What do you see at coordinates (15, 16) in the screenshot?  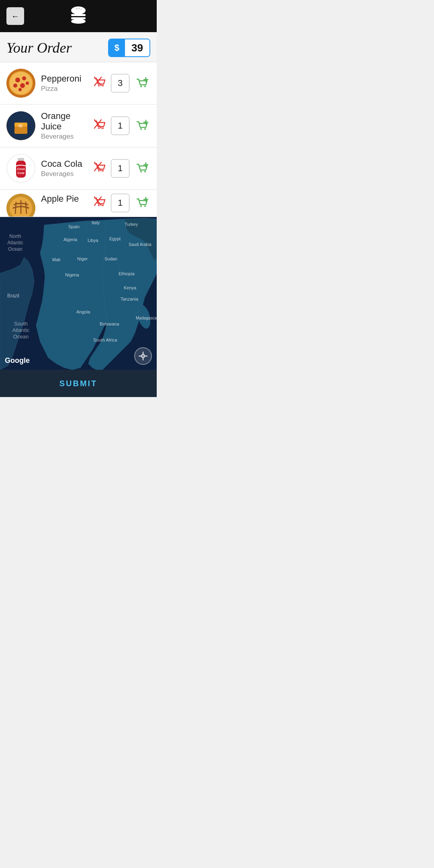 I see `back-button: ←` at bounding box center [15, 16].